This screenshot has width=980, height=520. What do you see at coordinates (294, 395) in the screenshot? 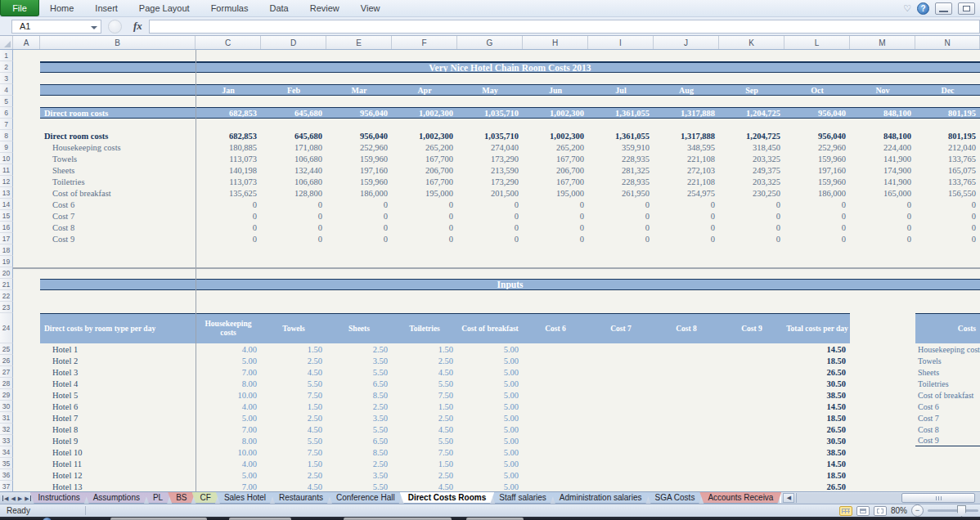
I see `input-value-cell: 7.50` at bounding box center [294, 395].